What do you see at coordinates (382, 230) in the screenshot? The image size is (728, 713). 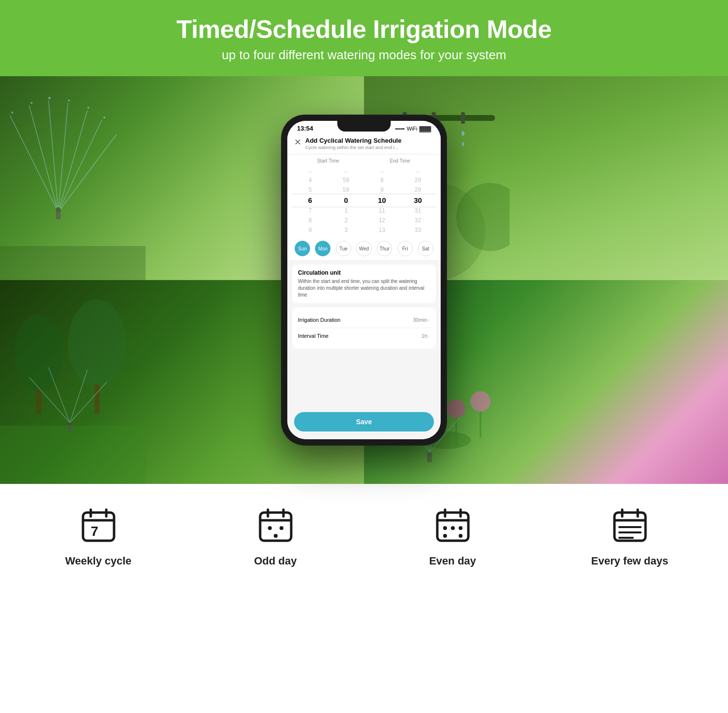 I see `tc: 13` at bounding box center [382, 230].